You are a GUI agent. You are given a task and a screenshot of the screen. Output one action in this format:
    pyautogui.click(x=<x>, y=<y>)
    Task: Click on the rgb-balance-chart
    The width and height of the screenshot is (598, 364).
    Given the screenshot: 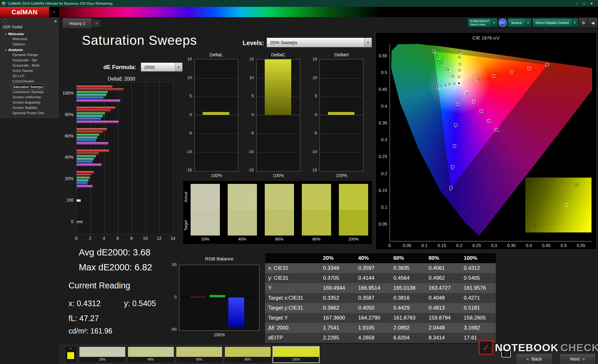 What is the action you would take?
    pyautogui.click(x=219, y=298)
    